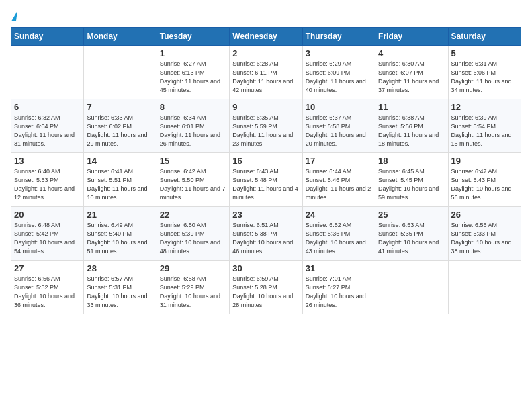 The image size is (532, 411). What do you see at coordinates (120, 292) in the screenshot?
I see `day-info: Sunrise: 6:57 AM Sunset: 5:31 PM Dayligh…` at bounding box center [120, 292].